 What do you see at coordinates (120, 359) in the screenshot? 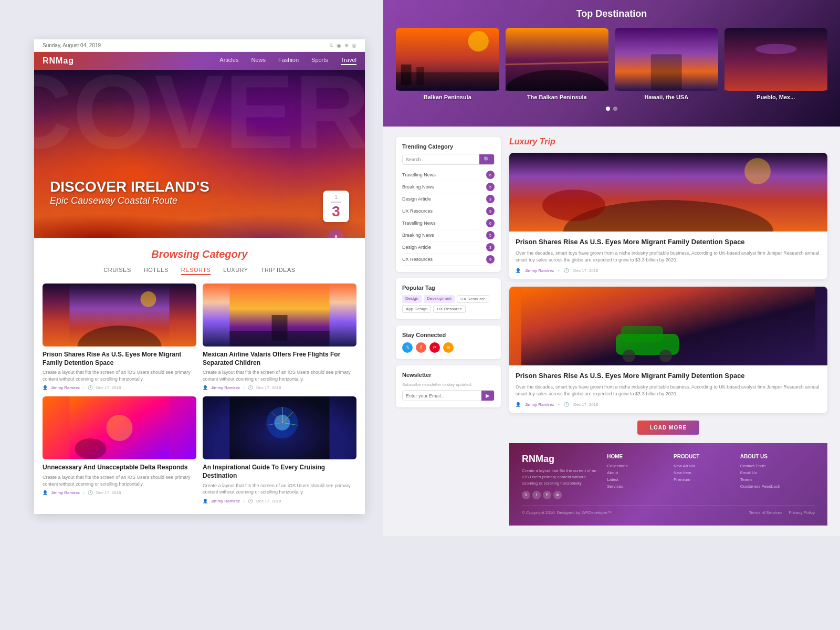
I see `card-title-0: Prison Shares Rise As U.S. Eyes More Mig…` at bounding box center [120, 359].